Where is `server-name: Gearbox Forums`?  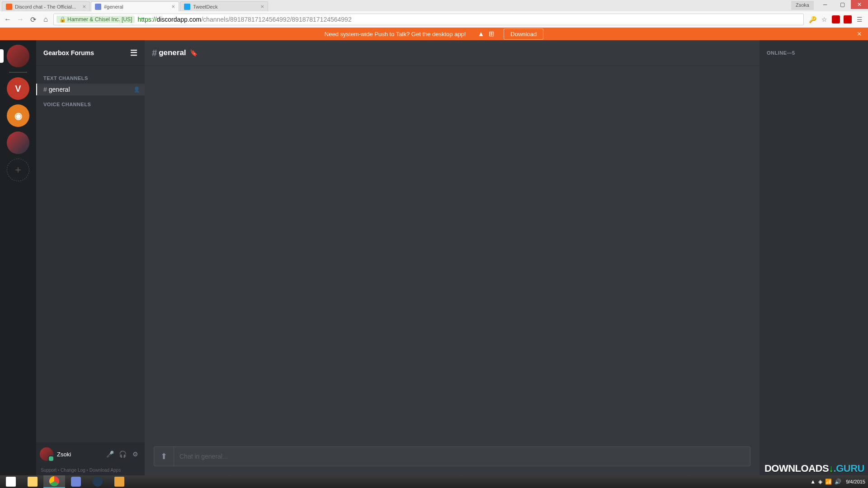 server-name: Gearbox Forums is located at coordinates (69, 53).